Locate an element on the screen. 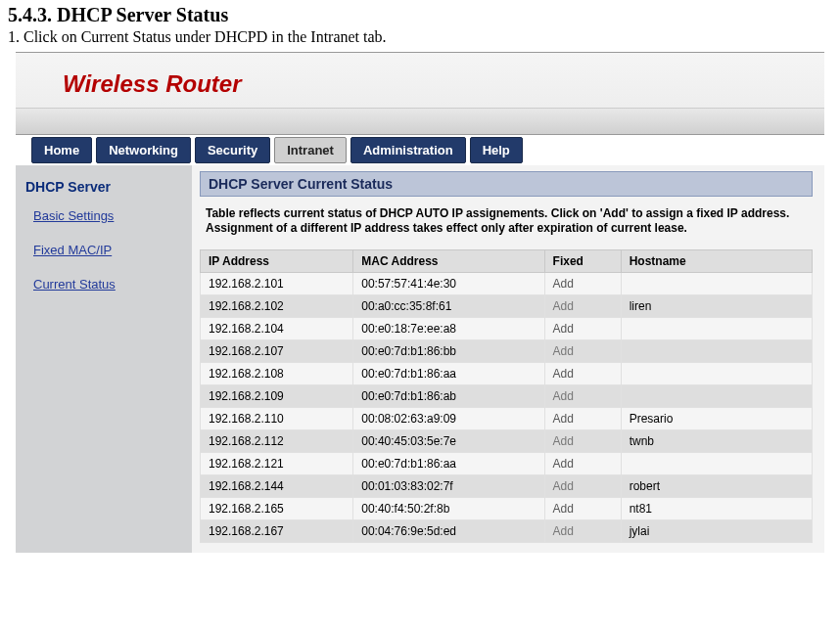  tab-help: Help is located at coordinates (496, 151).